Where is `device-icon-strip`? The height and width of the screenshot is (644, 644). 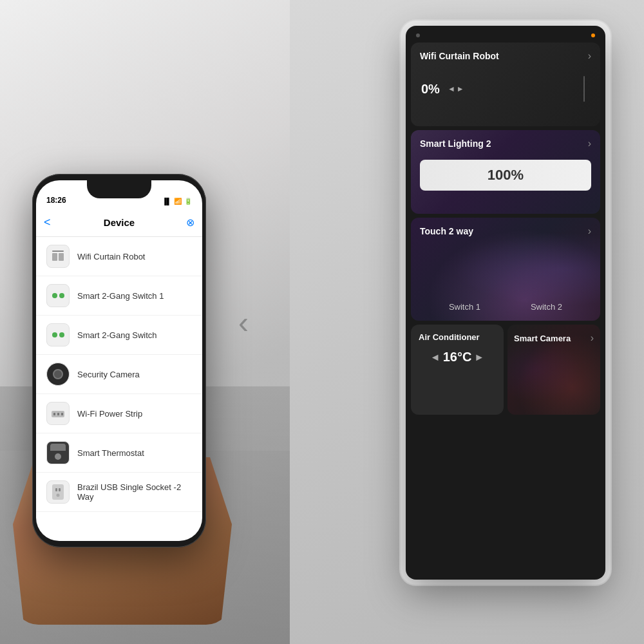 device-icon-strip is located at coordinates (58, 413).